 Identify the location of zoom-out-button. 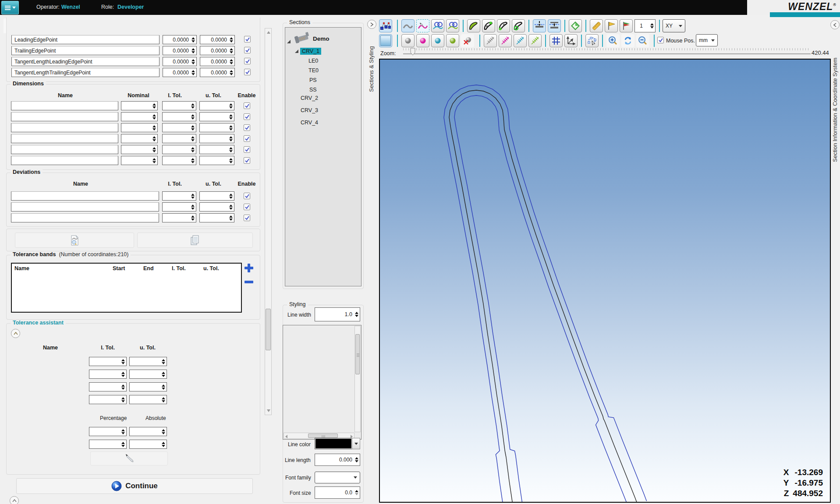
(643, 41).